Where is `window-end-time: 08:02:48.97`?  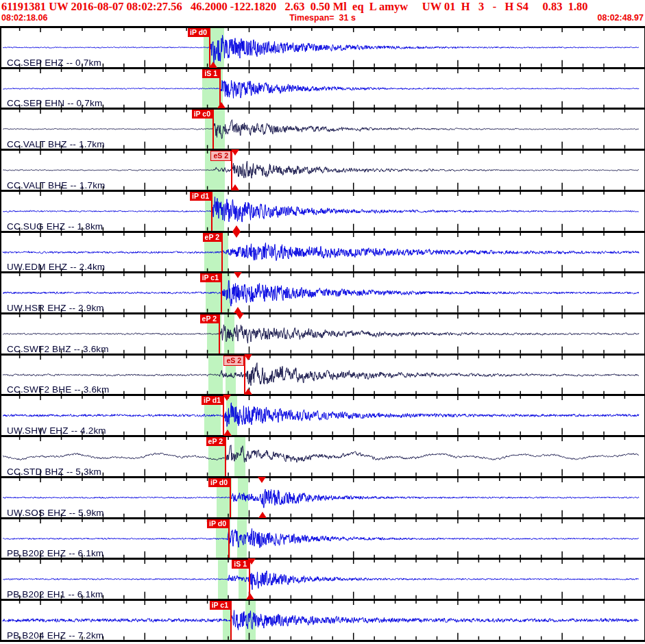
window-end-time: 08:02:48.97 is located at coordinates (621, 19).